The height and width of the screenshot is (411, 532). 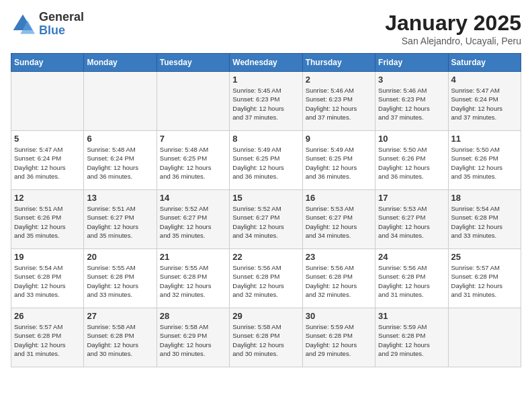 What do you see at coordinates (339, 161) in the screenshot?
I see `calendar-cell: 9Sunrise: 5:49 AM Sunset: 6:25 PM Daylig…` at bounding box center [339, 161].